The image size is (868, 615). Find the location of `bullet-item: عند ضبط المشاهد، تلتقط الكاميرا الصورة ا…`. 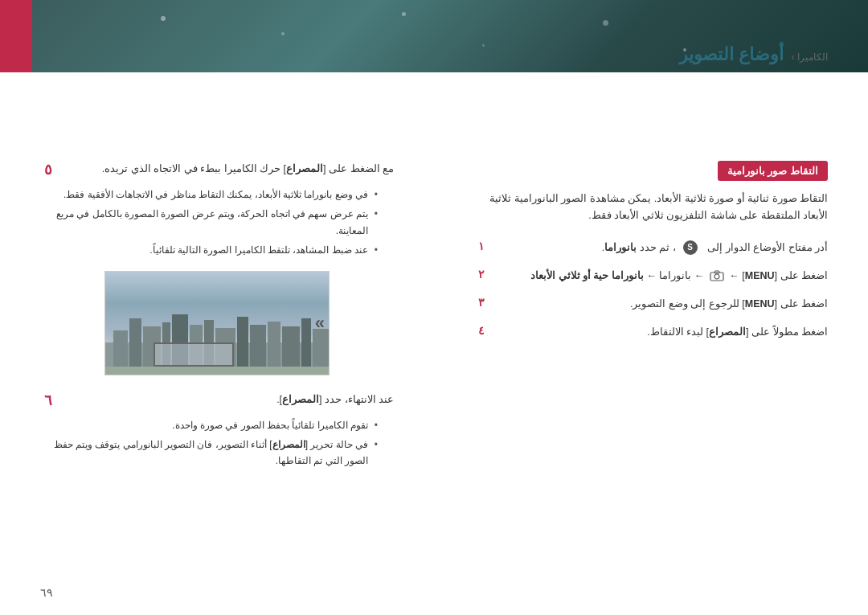

bullet-item: عند ضبط المشاهد، تلتقط الكاميرا الصورة ا… is located at coordinates (209, 250).